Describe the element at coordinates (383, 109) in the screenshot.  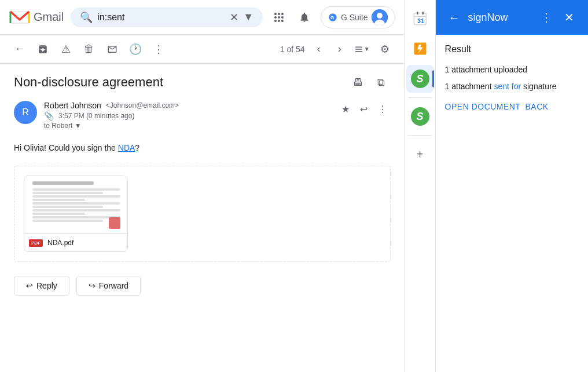
I see `more-options-icon: ⋮` at that location.